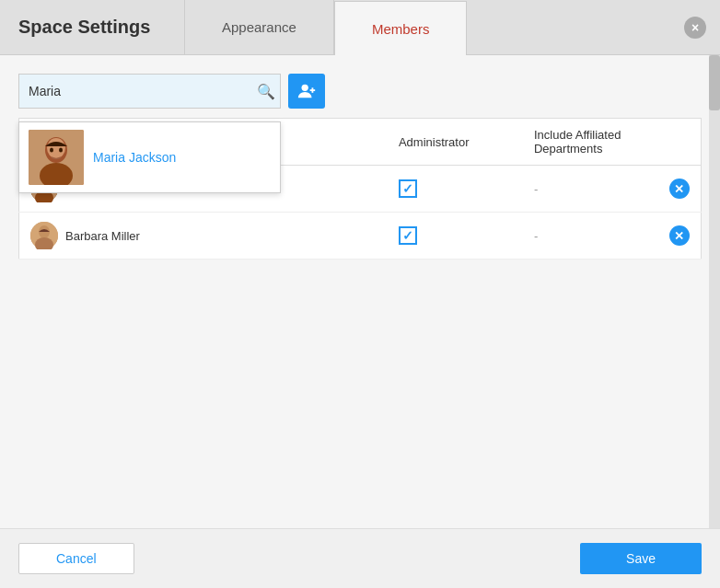 This screenshot has height=588, width=720. Describe the element at coordinates (134, 157) in the screenshot. I see `dropdown-item-name: Maria Jackson` at that location.